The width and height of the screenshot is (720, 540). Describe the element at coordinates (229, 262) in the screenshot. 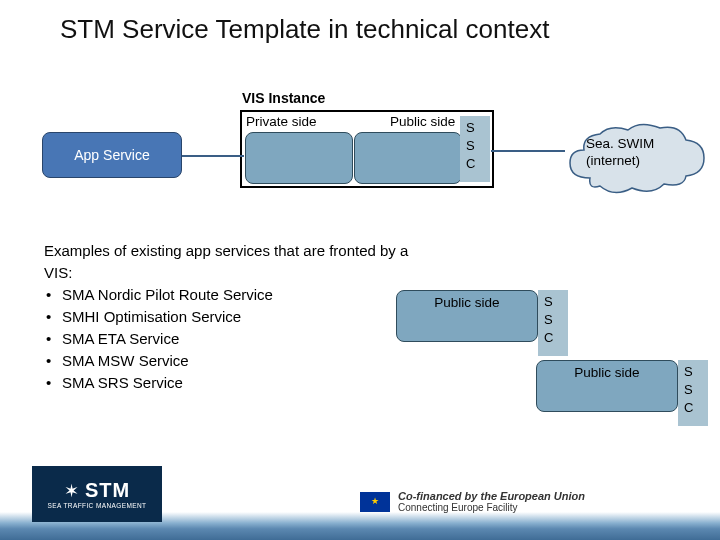

I see `examples-intro: Examples of existing app services that a…` at that location.